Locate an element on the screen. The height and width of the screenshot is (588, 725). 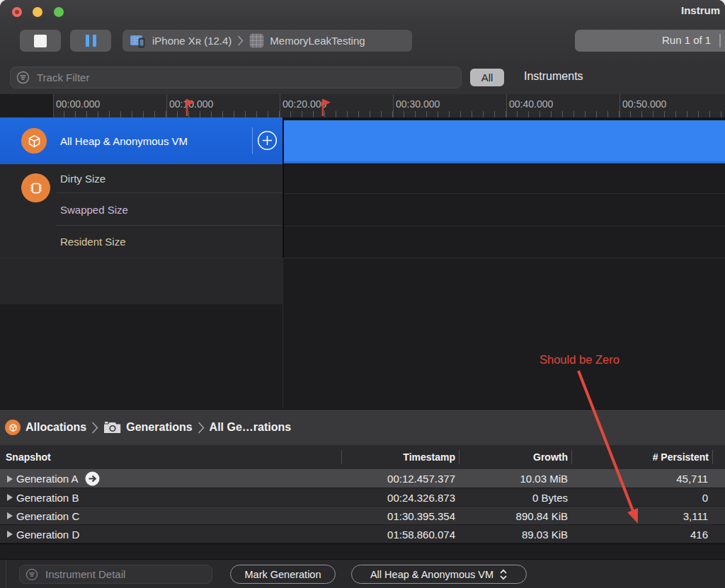
generations-table: Generation A 00:12.457.377 10.03 MiB 45,… is located at coordinates (362, 507).